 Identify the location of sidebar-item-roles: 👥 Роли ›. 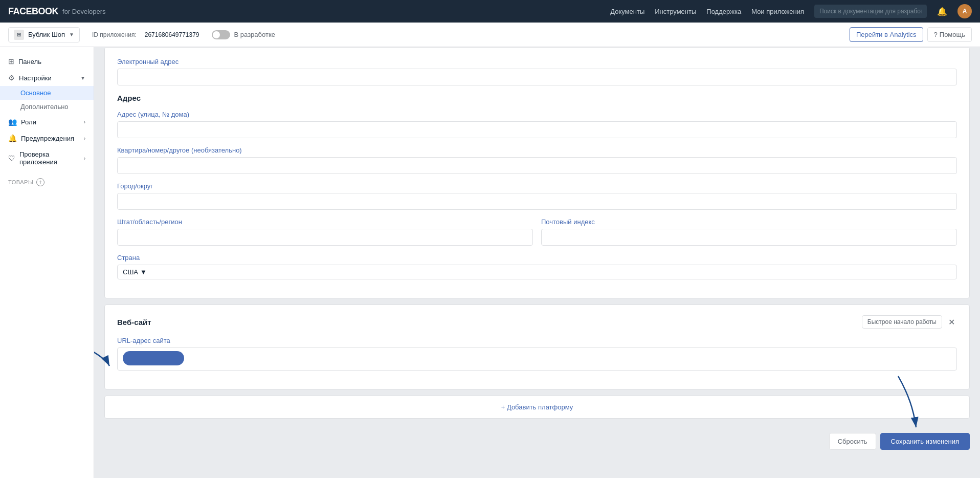
(47, 122).